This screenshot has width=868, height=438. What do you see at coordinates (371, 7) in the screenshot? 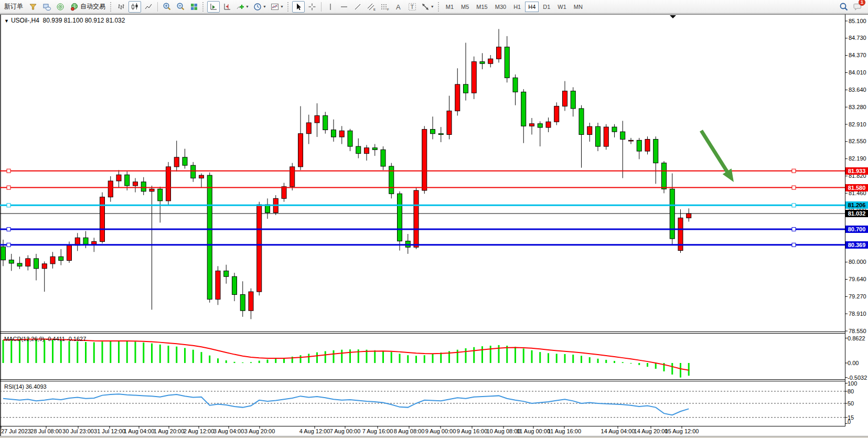
I see `channel-icon: E` at bounding box center [371, 7].